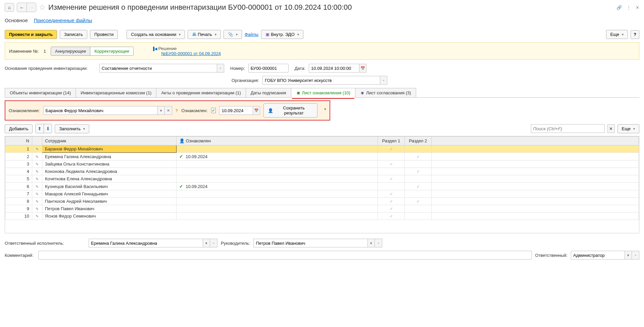 The height and width of the screenshot is (327, 644). Describe the element at coordinates (635, 35) in the screenshot. I see `help-button: ?` at that location.